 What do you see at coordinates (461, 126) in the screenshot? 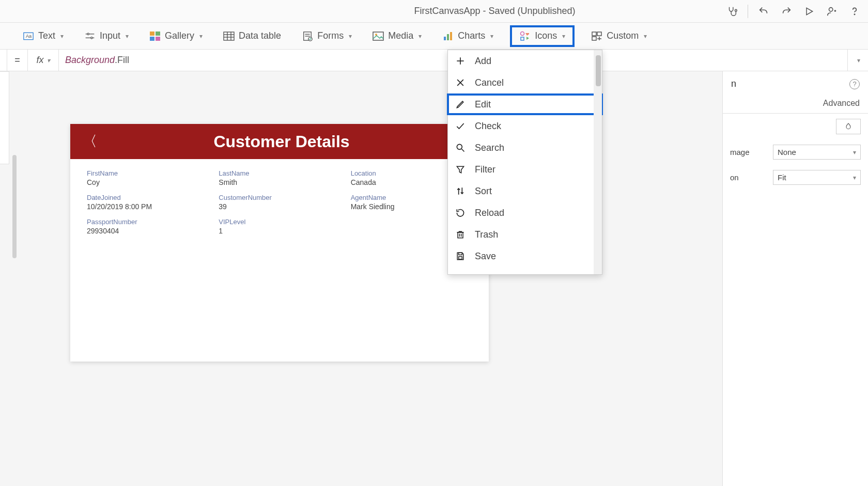
I see `check-icon` at bounding box center [461, 126].